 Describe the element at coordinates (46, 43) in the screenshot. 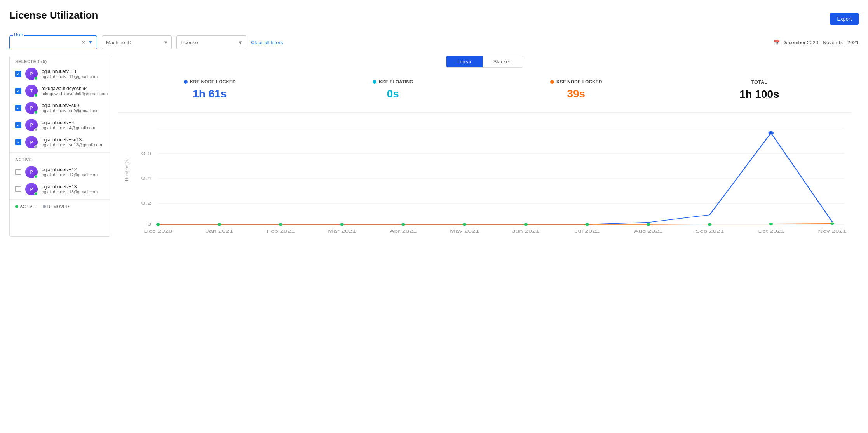

I see `user-filter-input` at that location.